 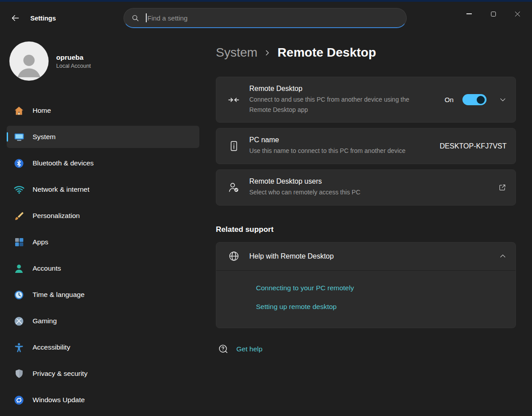 I want to click on sidebar-item-label: Windows Update, so click(x=59, y=400).